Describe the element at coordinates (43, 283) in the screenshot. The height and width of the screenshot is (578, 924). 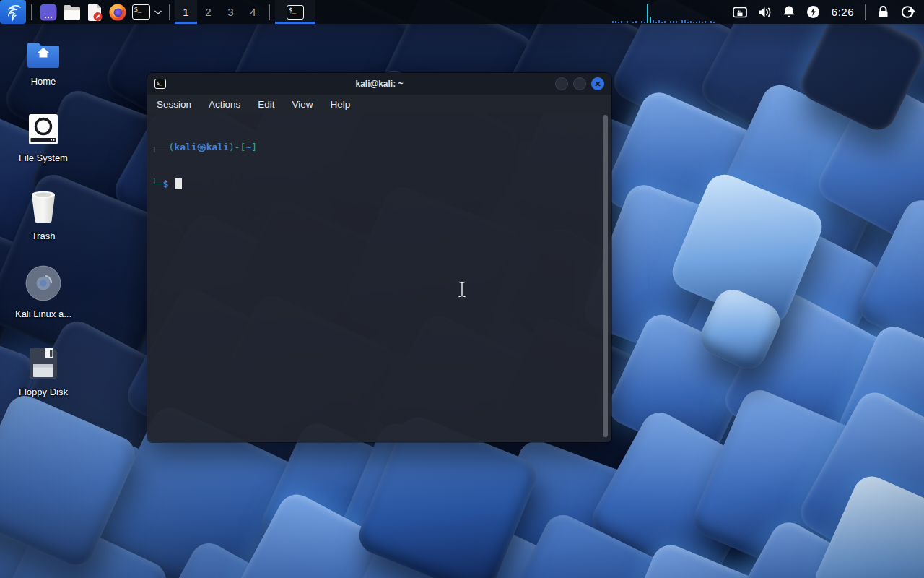
I see `disc-icon` at that location.